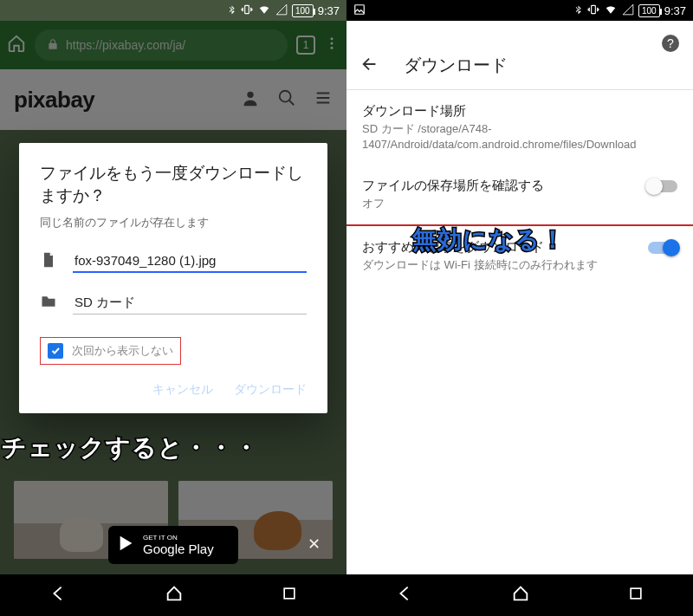  Describe the element at coordinates (173, 184) in the screenshot. I see `dialog-title: ファイルをもう一度ダウンロードしますか？` at that location.